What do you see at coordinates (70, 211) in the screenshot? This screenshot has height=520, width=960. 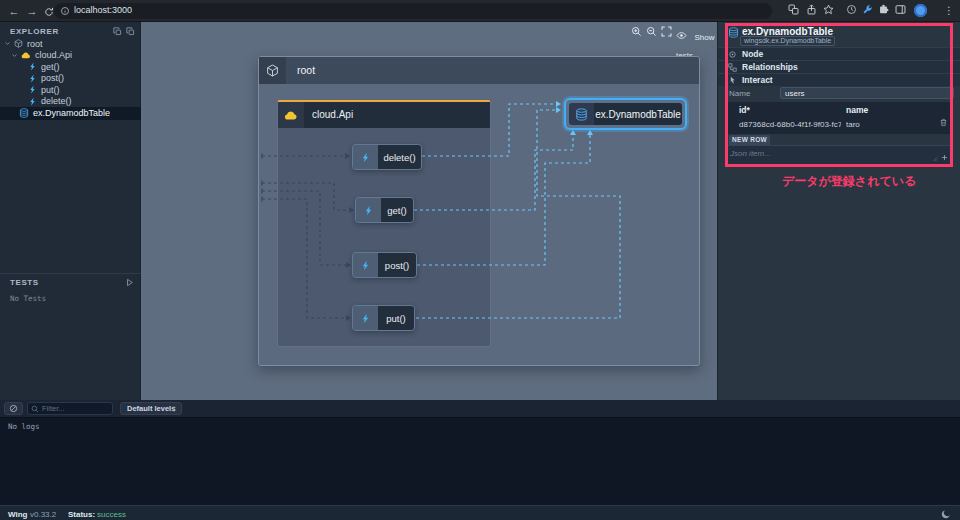 I see `explorer-sidebar: EXPLORER root cloud.Api get() post() put…` at bounding box center [70, 211].